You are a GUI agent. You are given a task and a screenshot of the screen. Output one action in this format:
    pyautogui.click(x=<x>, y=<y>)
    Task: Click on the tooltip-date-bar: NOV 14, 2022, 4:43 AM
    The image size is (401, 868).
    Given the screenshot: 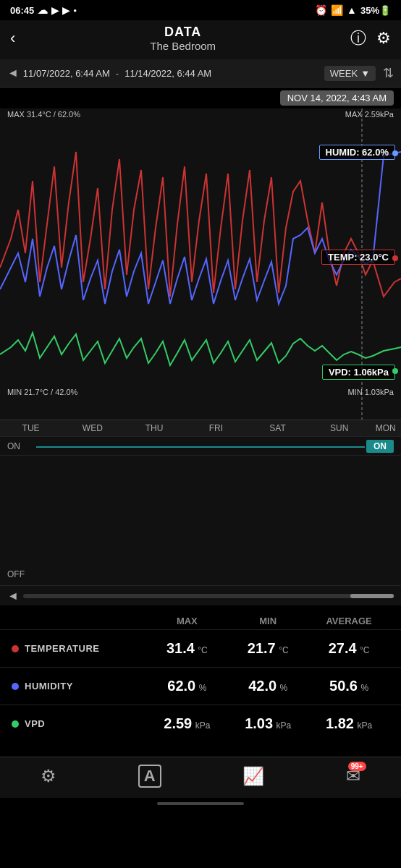 What is the action you would take?
    pyautogui.click(x=200, y=98)
    